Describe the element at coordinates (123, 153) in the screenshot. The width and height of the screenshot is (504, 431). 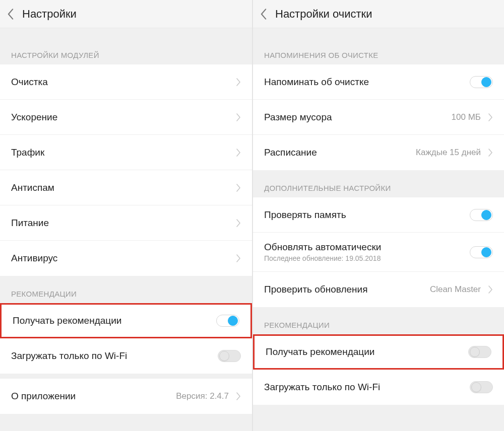
I see `row-label: Трафик` at that location.